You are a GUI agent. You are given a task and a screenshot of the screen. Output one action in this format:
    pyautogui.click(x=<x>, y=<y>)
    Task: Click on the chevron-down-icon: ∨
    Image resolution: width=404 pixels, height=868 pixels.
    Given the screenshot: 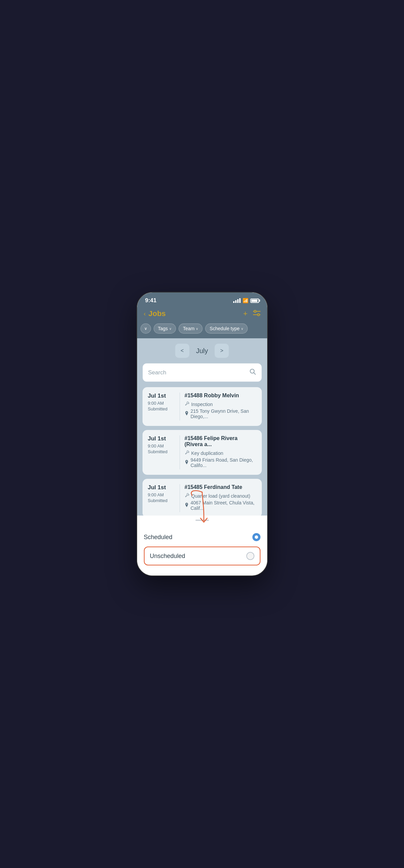 What is the action you would take?
    pyautogui.click(x=146, y=329)
    